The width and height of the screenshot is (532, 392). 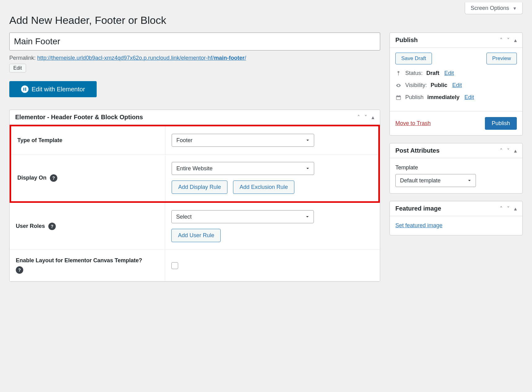 What do you see at coordinates (415, 97) in the screenshot?
I see `publish-timing-label: Publish` at bounding box center [415, 97].